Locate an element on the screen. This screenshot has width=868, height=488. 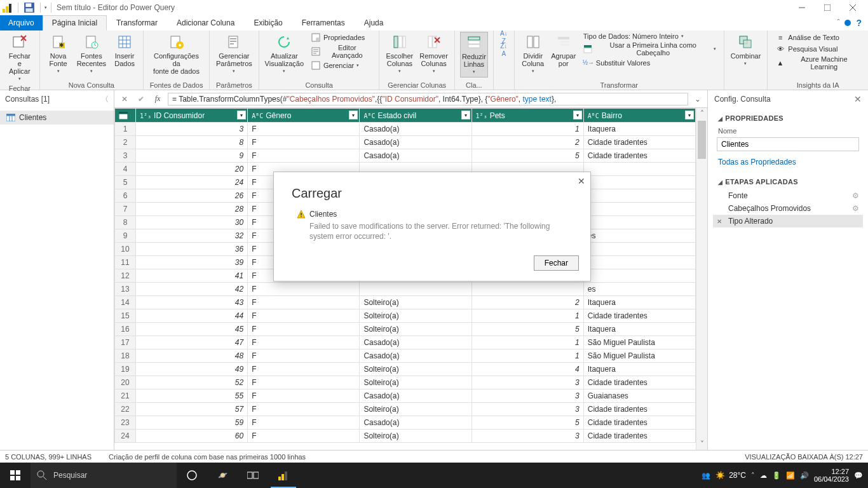
azure-ml-button: ▲Azure Machine Learning is located at coordinates (818, 63).